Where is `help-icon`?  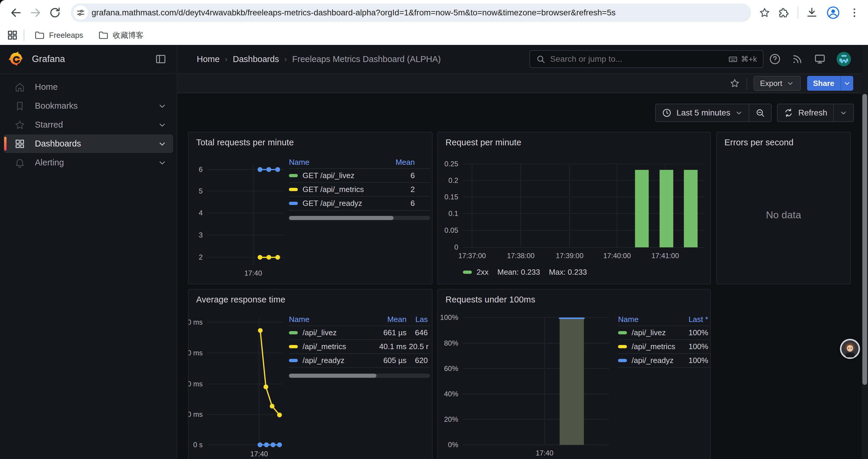
help-icon is located at coordinates (775, 59).